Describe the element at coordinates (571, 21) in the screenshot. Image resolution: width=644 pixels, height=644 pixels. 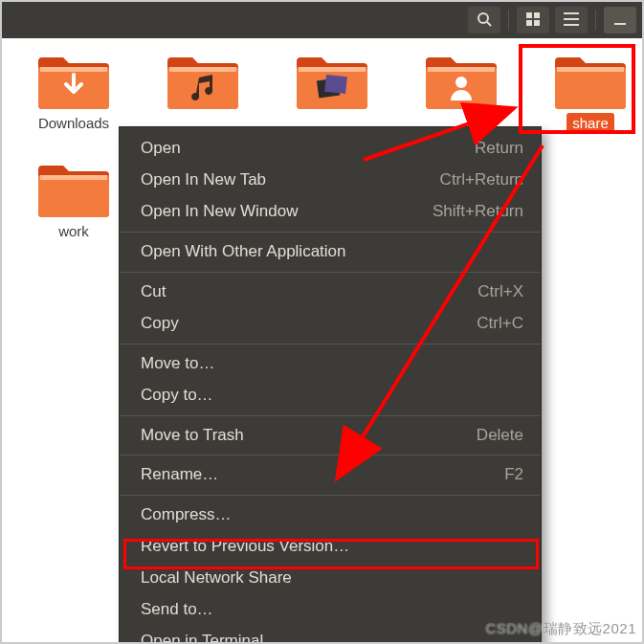
I see `hamburger-icon` at that location.